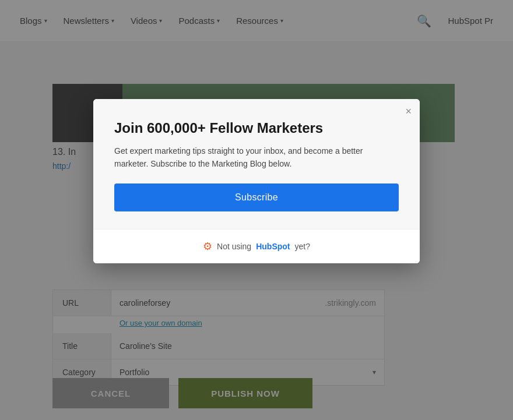 This screenshot has height=420, width=513. What do you see at coordinates (234, 246) in the screenshot?
I see `modal-footer-text: Not using` at bounding box center [234, 246].